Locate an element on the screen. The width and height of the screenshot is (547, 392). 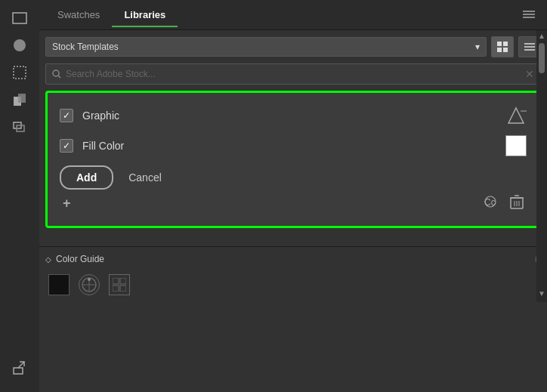
graphic-label: Graphic is located at coordinates (289, 116).